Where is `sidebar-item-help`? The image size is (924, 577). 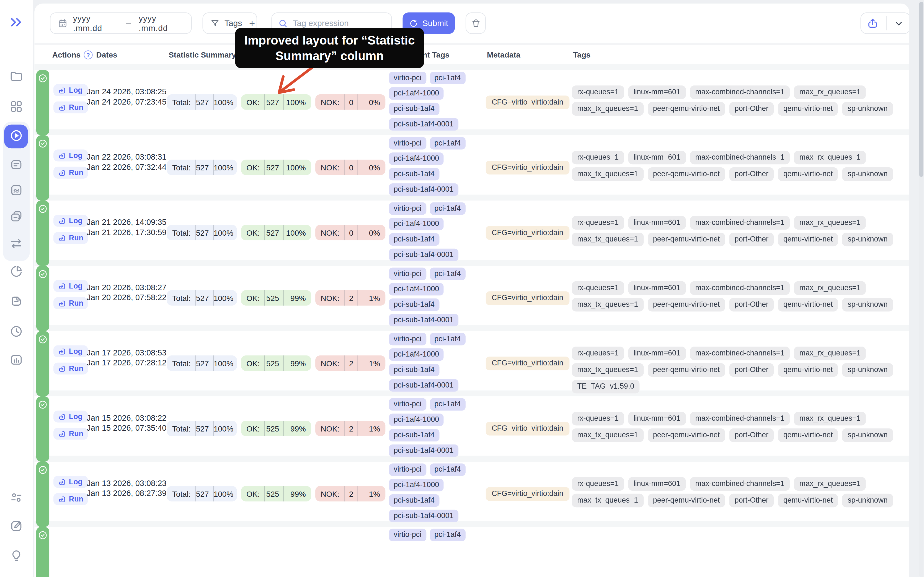
sidebar-item-help is located at coordinates (16, 556).